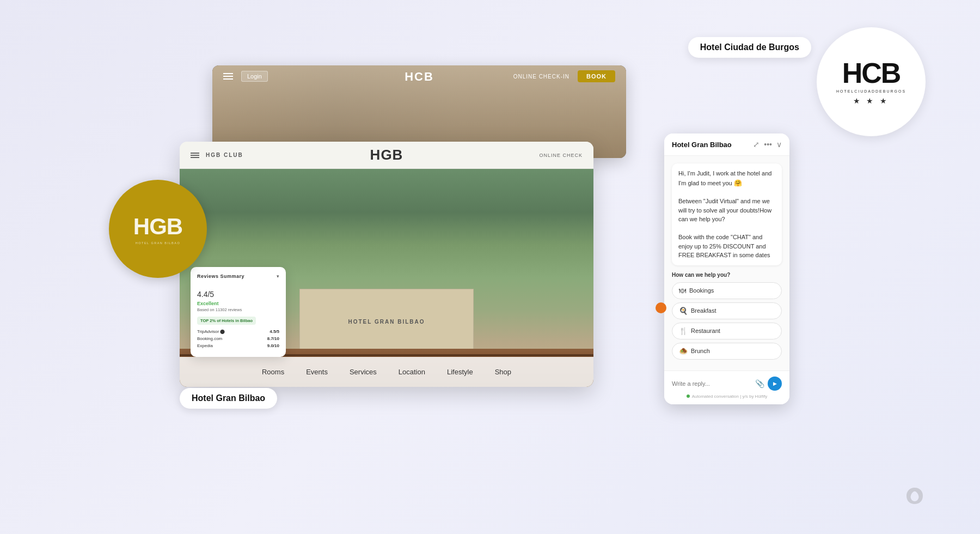  I want to click on hgb-online-check: ONLINE CHECK, so click(561, 155).